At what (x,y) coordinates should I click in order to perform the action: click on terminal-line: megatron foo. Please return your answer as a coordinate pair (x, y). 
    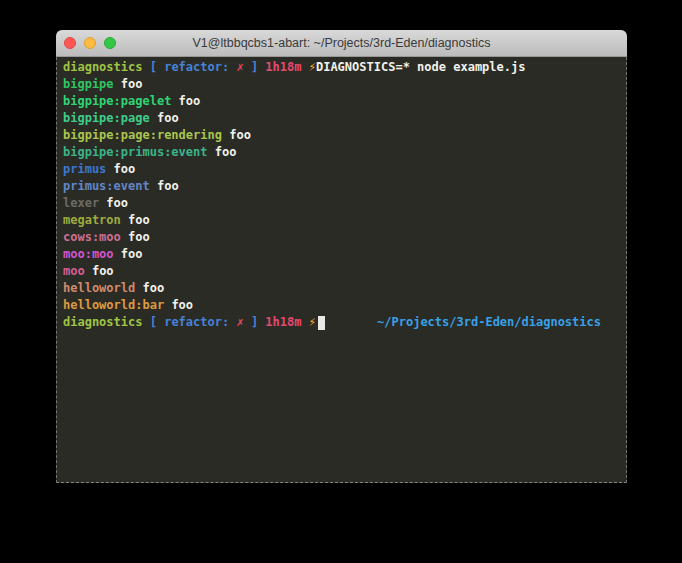
    Looking at the image, I should click on (344, 220).